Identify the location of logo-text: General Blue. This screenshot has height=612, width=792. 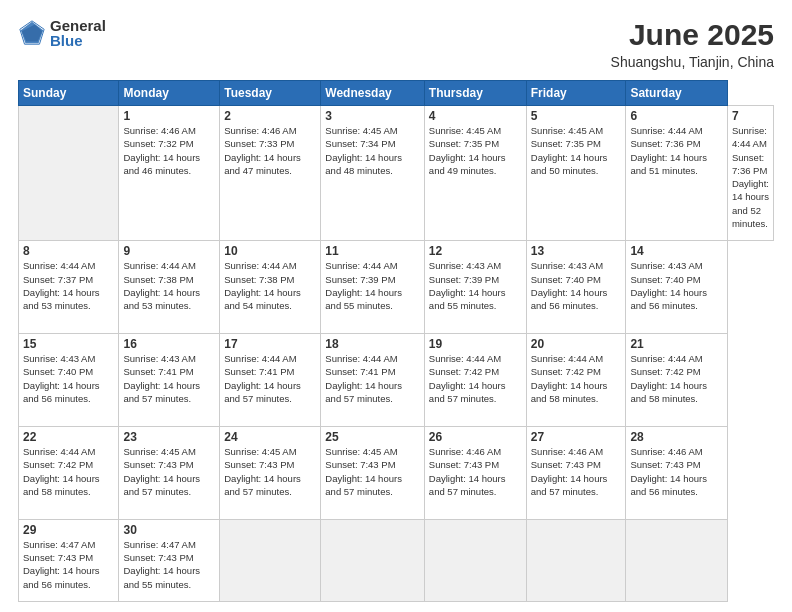
(78, 33).